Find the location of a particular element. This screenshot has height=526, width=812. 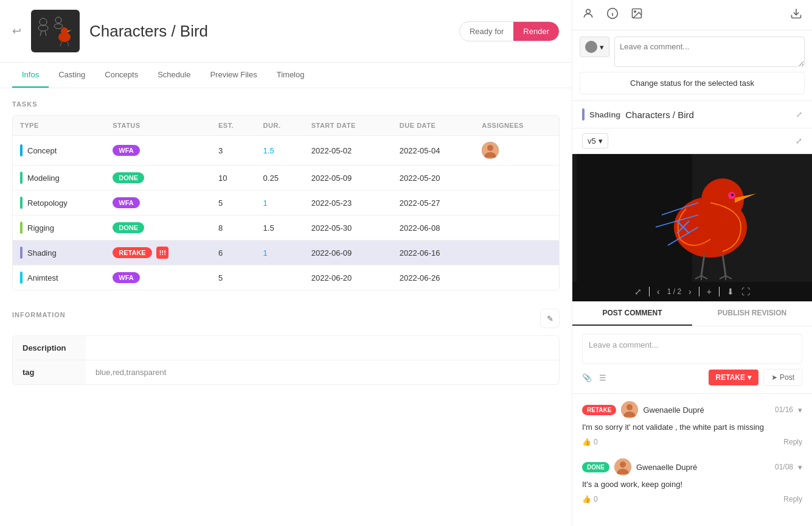

type-cell: Shading is located at coordinates (59, 253).